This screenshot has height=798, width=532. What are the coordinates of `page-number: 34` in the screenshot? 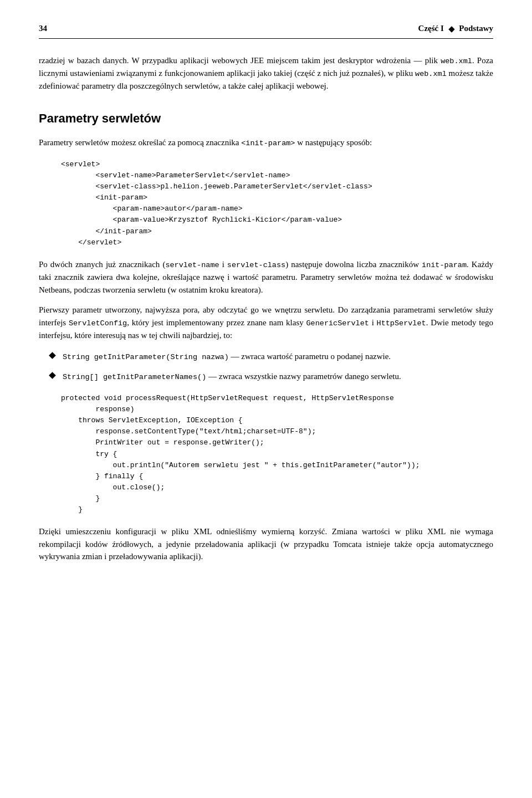 It's located at (43, 29).